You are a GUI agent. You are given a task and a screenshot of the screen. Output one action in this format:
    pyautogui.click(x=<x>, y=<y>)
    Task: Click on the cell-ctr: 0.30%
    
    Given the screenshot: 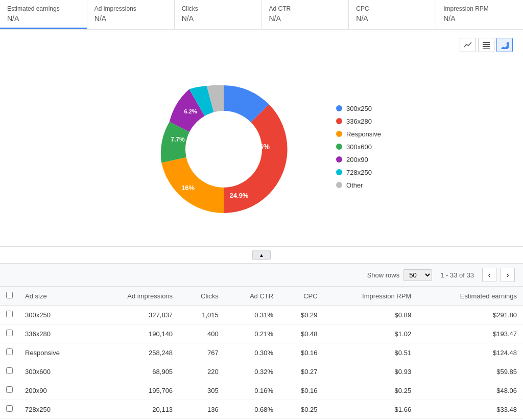 What is the action you would take?
    pyautogui.click(x=252, y=353)
    